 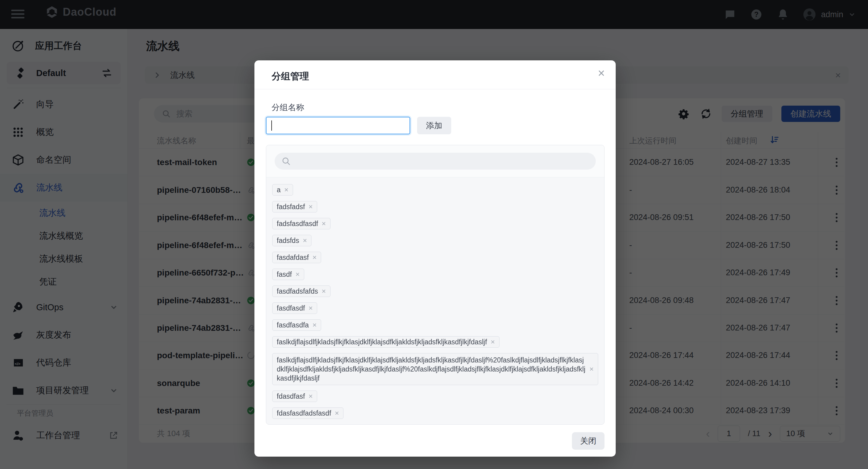 I want to click on search-icon, so click(x=286, y=161).